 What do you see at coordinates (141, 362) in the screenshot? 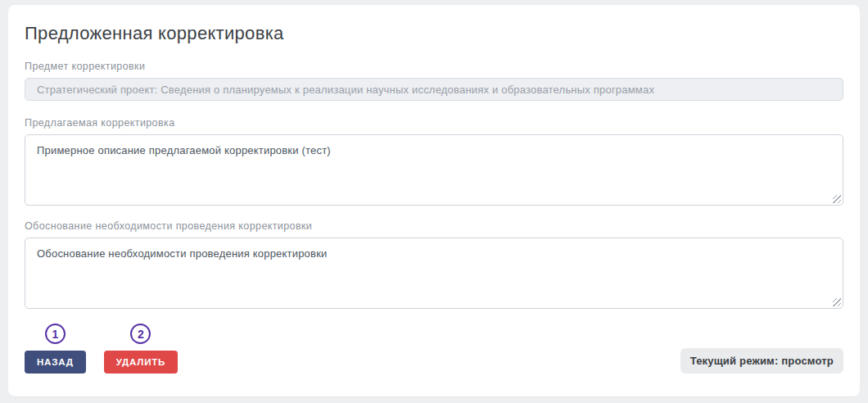
I see `delete-button: УДАЛИТЬ` at bounding box center [141, 362].